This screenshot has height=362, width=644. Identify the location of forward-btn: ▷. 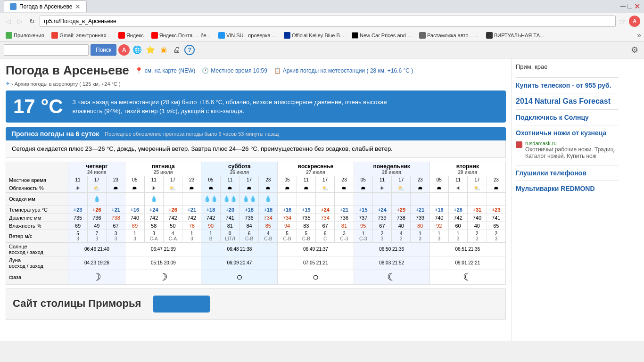
(20, 21).